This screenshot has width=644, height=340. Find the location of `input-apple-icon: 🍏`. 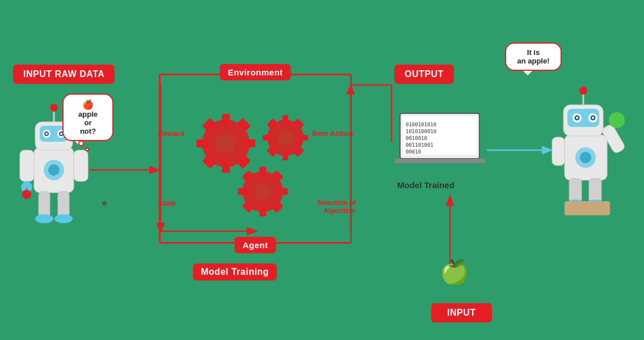

input-apple-icon: 🍏 is located at coordinates (454, 272).